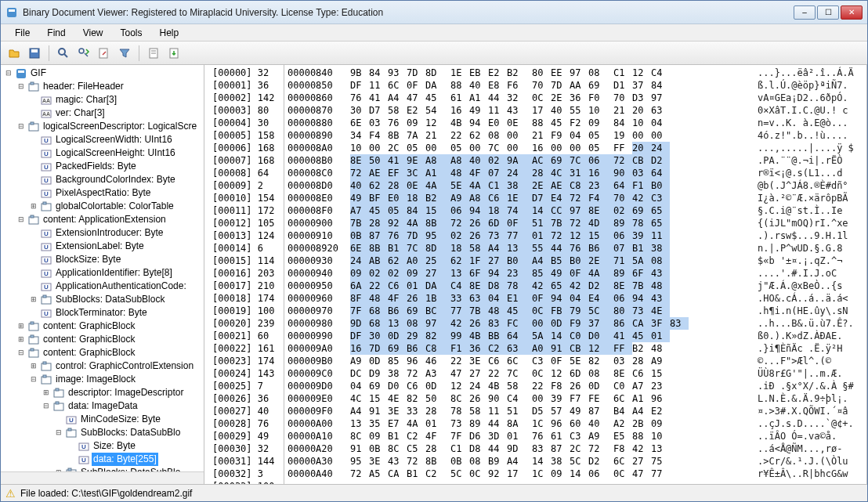 The height and width of the screenshot is (502, 868). I want to click on hex-row: 00000A001335E74A017389448A1C966040A22B09…, so click(575, 424).